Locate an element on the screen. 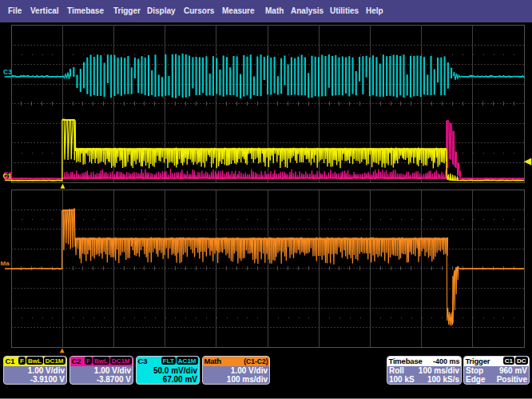 This screenshot has width=532, height=399. svg-text: Ma is located at coordinates (6, 264).